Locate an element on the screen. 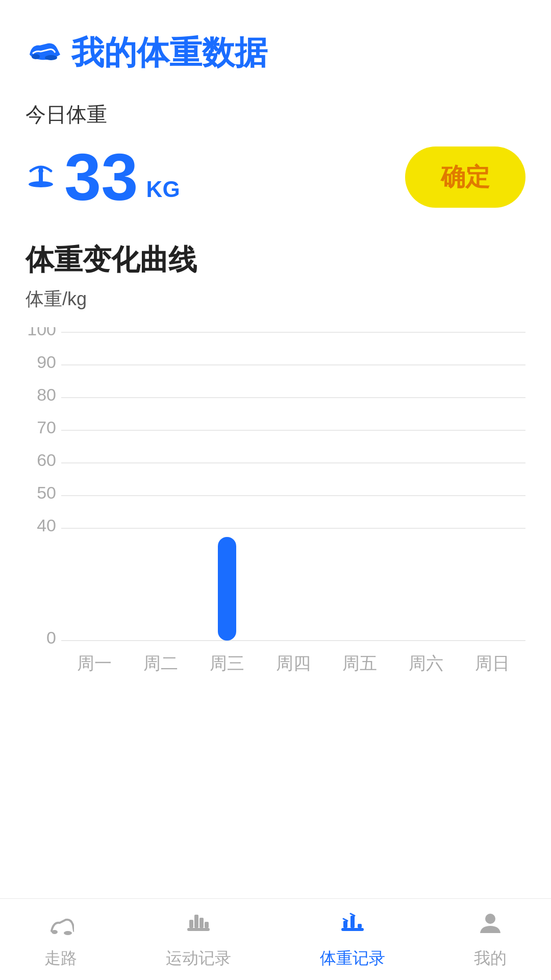 The width and height of the screenshot is (551, 980). weight-row: 33 KG 确定 is located at coordinates (276, 177).